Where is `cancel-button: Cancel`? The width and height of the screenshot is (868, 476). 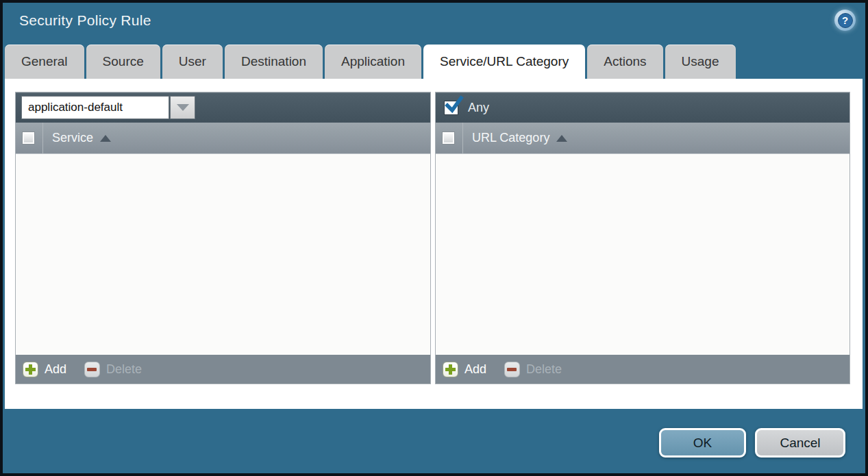
cancel-button: Cancel is located at coordinates (800, 442).